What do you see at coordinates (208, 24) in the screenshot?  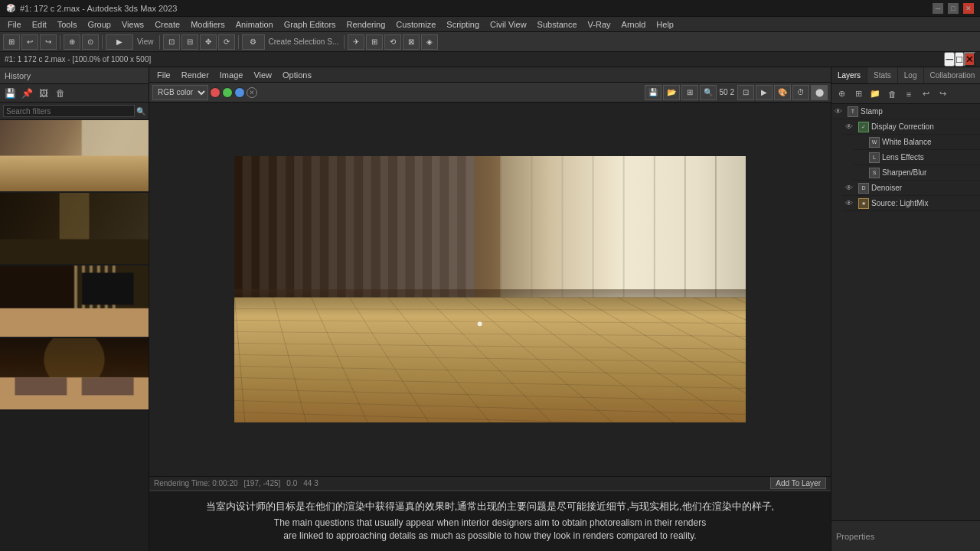 I see `menu-modifiers: Modifiers` at bounding box center [208, 24].